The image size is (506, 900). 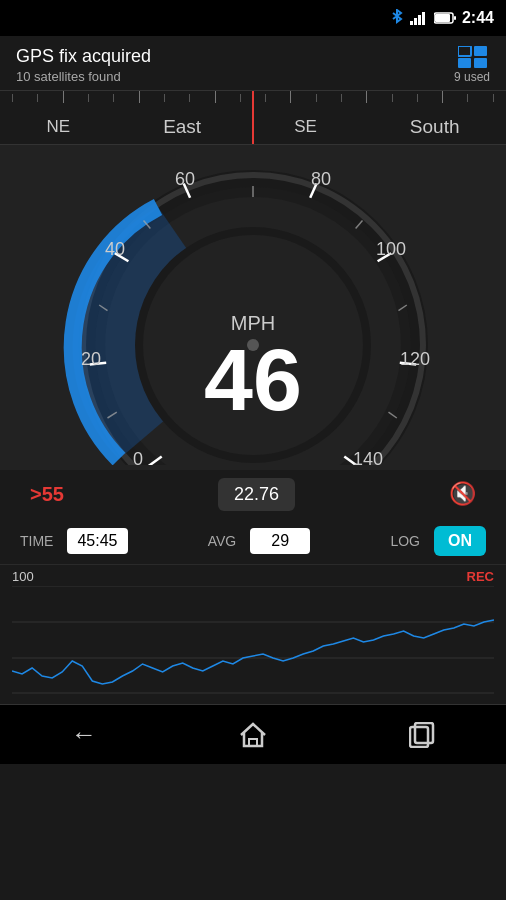 What do you see at coordinates (185, 179) in the screenshot?
I see `svg-text: 60` at bounding box center [185, 179].